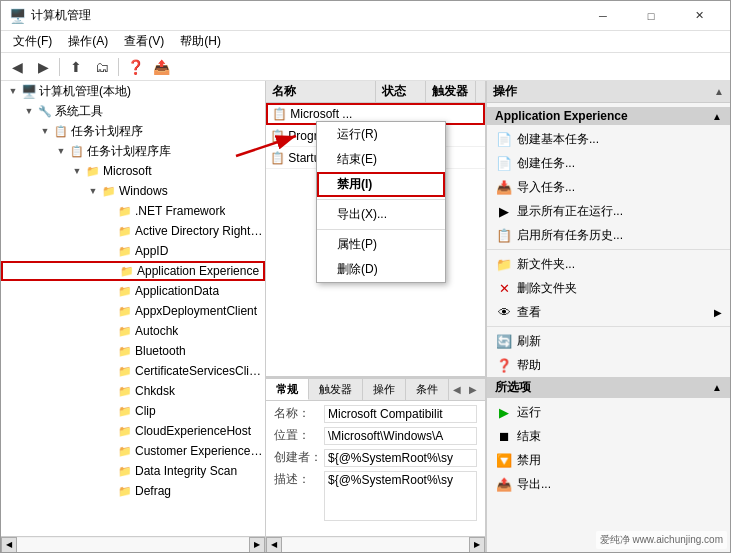 The image size is (731, 553). Describe the element at coordinates (608, 412) in the screenshot. I see `action-run: ▶ 运行` at that location.